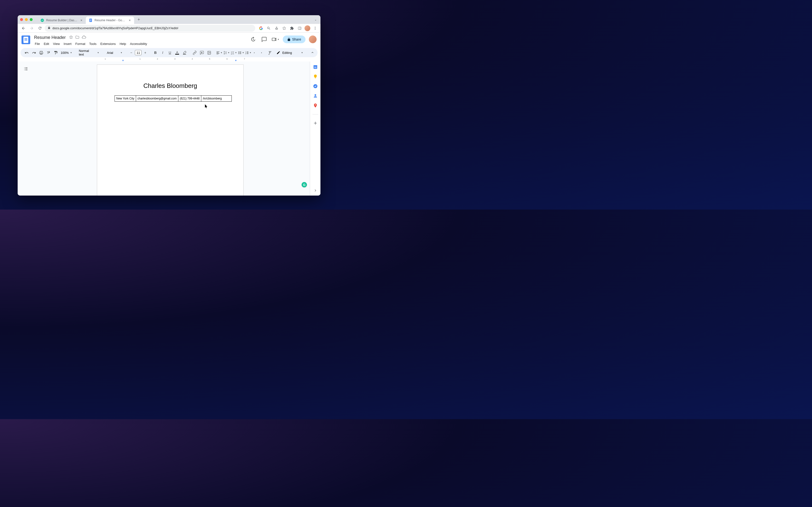  Describe the element at coordinates (315, 28) in the screenshot. I see `menu-icon` at that location.